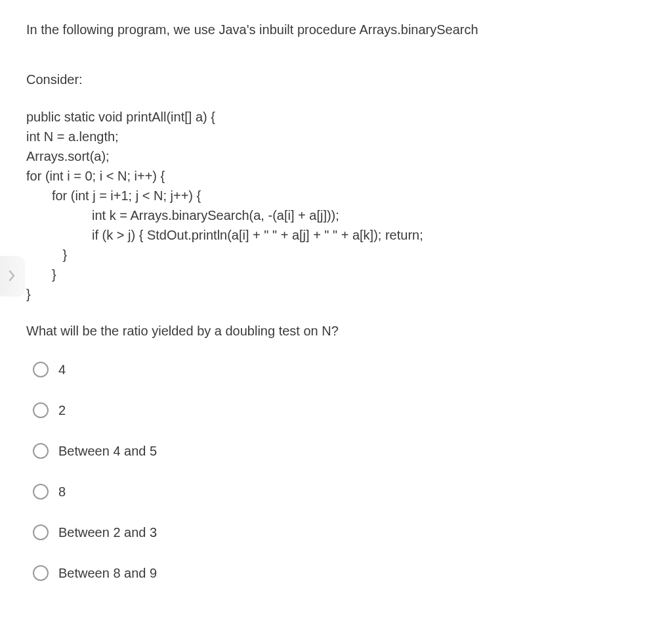 The image size is (672, 640). What do you see at coordinates (108, 452) in the screenshot?
I see `option-label: Between 4 and 5` at bounding box center [108, 452].